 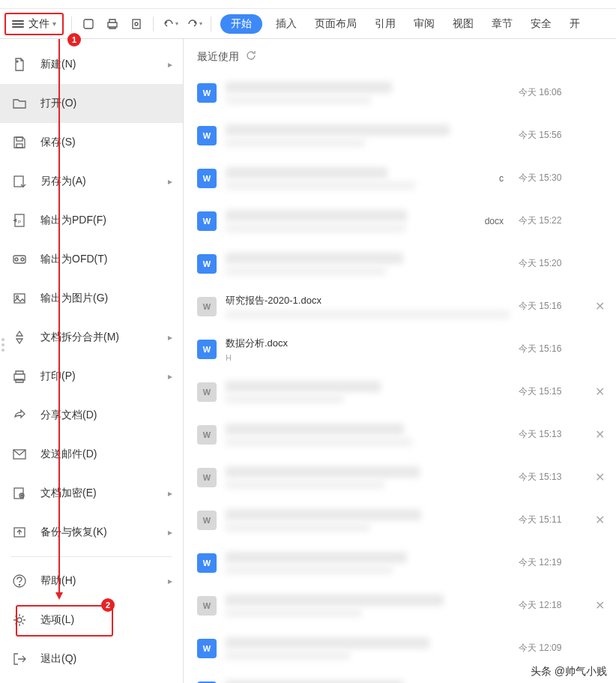 I want to click on recent-file-row: W研究报告-2020-1.docx今天 15:16✕, so click(x=402, y=306).